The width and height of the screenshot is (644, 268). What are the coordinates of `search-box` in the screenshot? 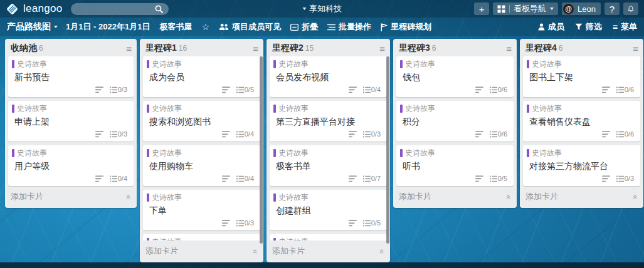 It's located at (120, 9).